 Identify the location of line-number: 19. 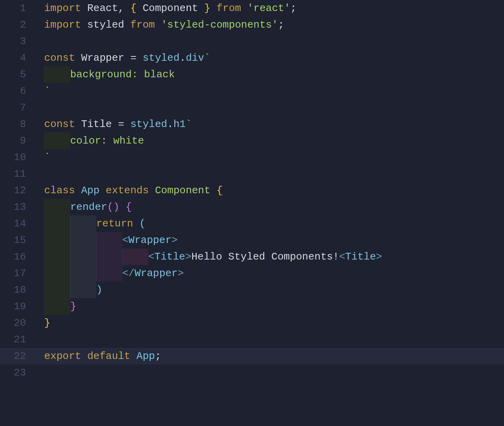
(17, 306).